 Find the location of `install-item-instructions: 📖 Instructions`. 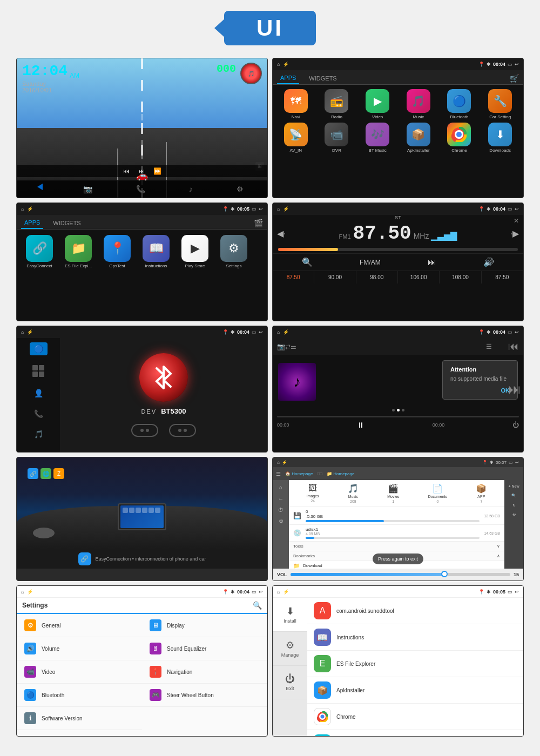

install-item-instructions: 📖 Instructions is located at coordinates (415, 637).